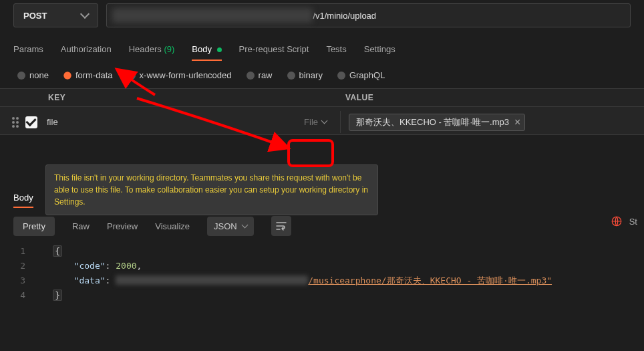  What do you see at coordinates (336, 52) in the screenshot?
I see `tab-tests: Tests` at bounding box center [336, 52].